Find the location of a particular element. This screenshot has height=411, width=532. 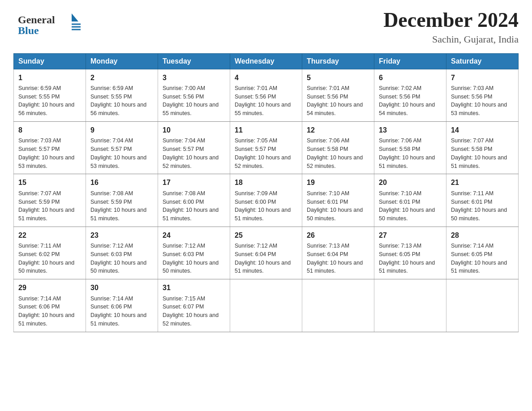

svg-text: General is located at coordinates (37, 20).